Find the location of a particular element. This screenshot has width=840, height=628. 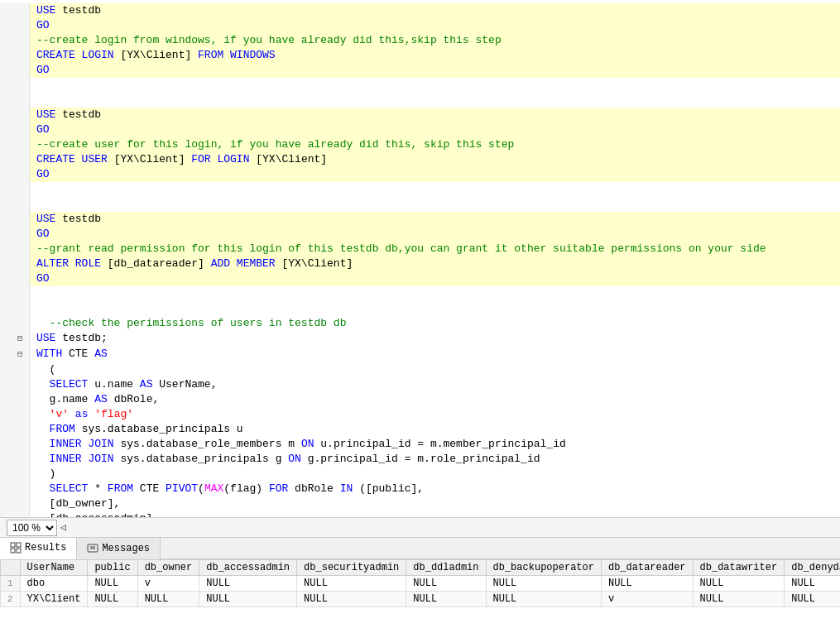

code-line: [db_accessadmin], is located at coordinates (420, 515).